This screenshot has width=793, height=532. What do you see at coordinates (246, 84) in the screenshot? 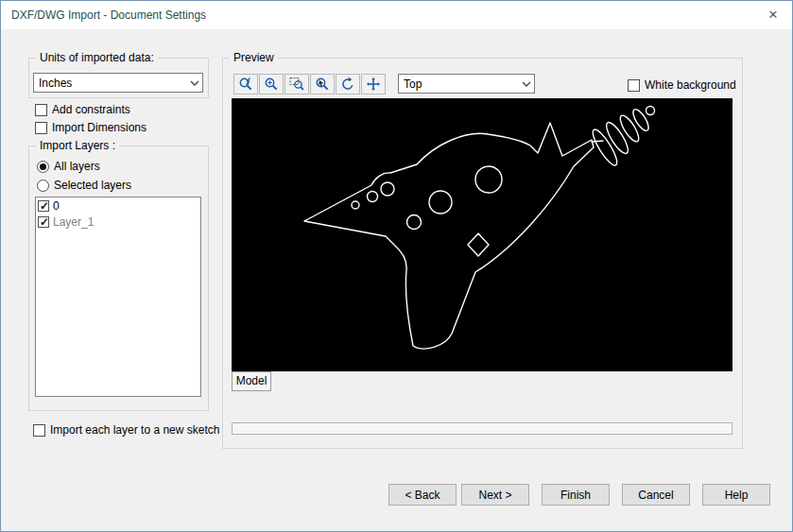
I see `zoom-to-fit-button` at bounding box center [246, 84].